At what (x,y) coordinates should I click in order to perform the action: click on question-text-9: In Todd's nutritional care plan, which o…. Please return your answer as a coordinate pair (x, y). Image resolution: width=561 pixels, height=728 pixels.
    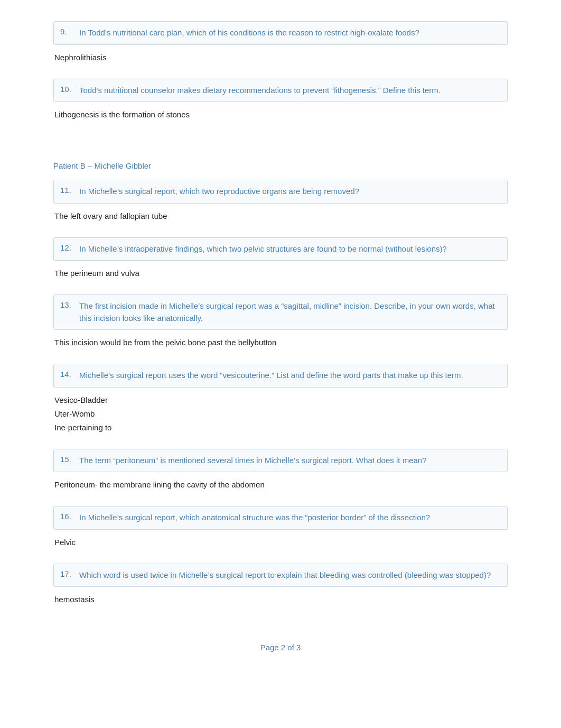
    Looking at the image, I should click on (249, 33).